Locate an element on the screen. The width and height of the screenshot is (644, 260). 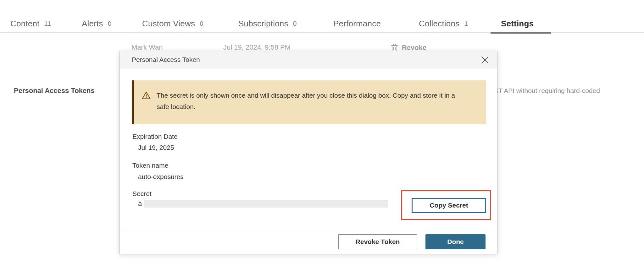
dialog-header: Personal Access Token is located at coordinates (308, 60).